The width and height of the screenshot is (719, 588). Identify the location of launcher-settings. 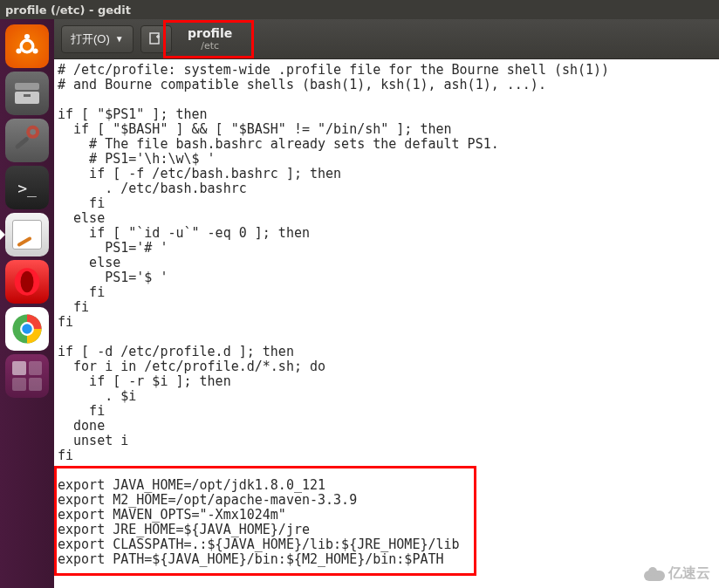
(27, 140).